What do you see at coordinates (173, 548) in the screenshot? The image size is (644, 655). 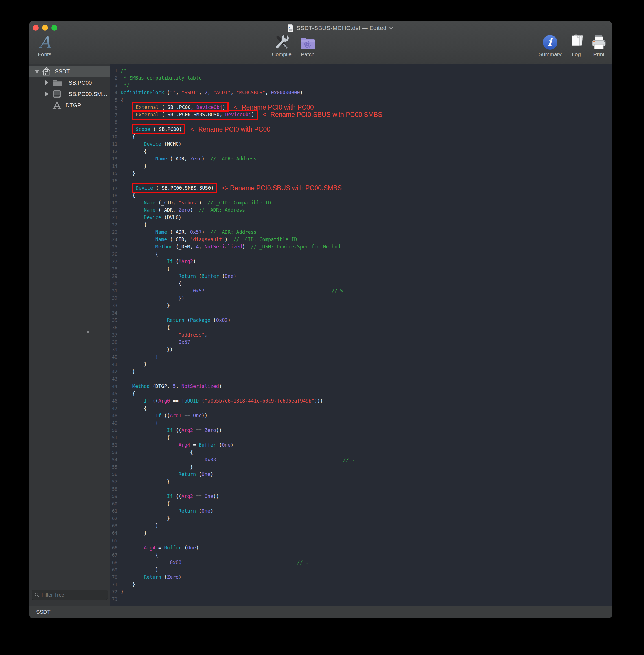 I see `code-token: Buffer` at bounding box center [173, 548].